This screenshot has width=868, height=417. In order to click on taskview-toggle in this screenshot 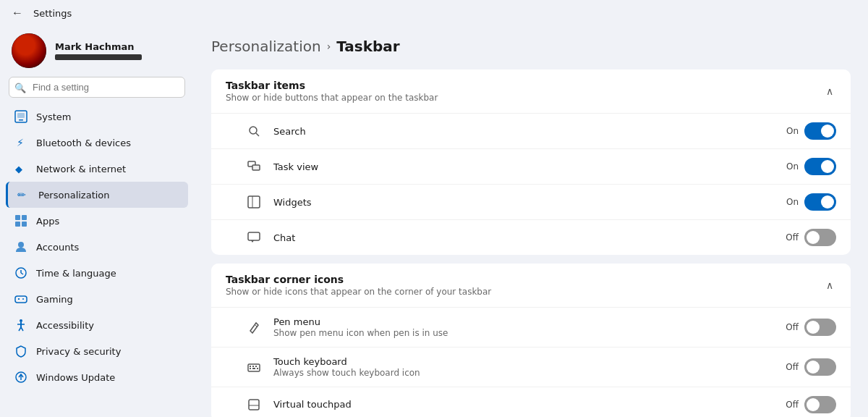, I will do `click(820, 167)`.